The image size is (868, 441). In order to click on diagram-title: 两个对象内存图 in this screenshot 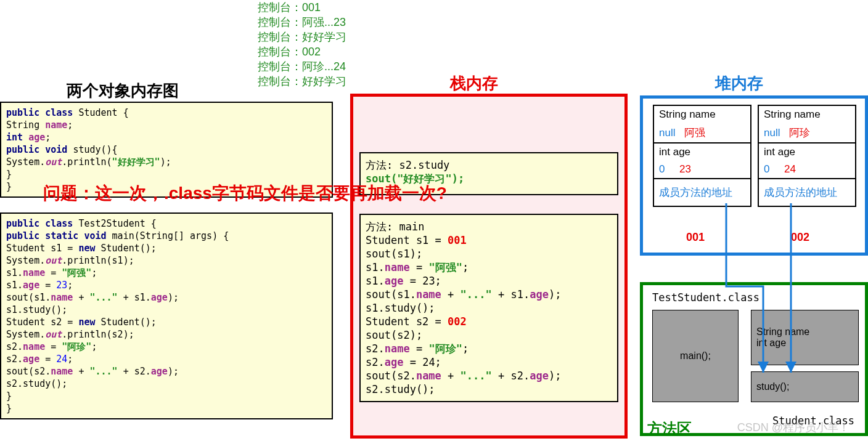, I will do `click(123, 91)`.